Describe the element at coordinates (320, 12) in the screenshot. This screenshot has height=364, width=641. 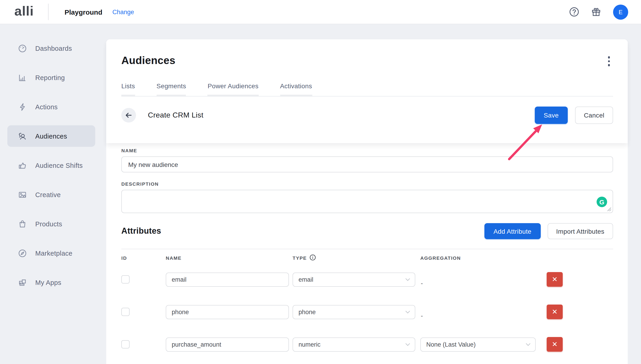
I see `top-bar: alli Playground Change E` at that location.